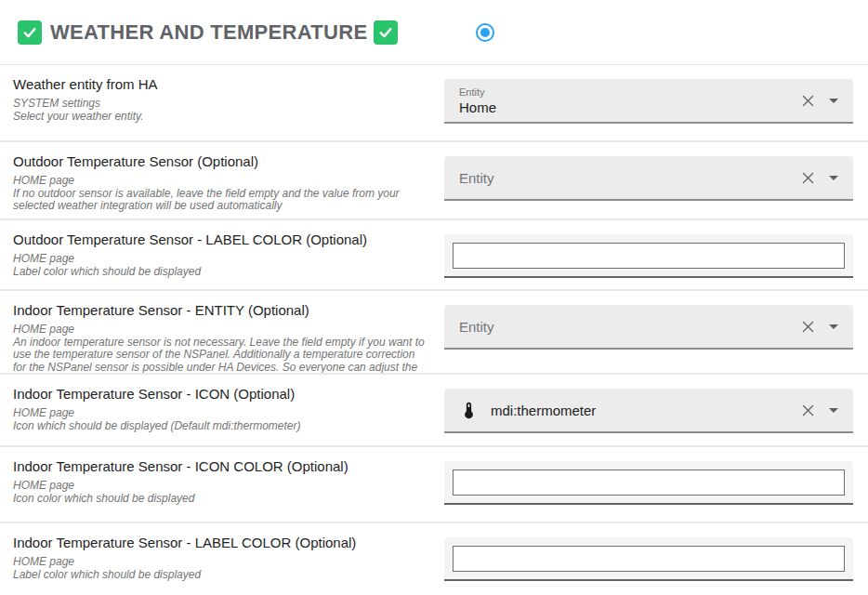 Image resolution: width=868 pixels, height=595 pixels. Describe the element at coordinates (219, 394) in the screenshot. I see `setting-label: Indoor Temperature Sensor - ICON (Option…` at that location.